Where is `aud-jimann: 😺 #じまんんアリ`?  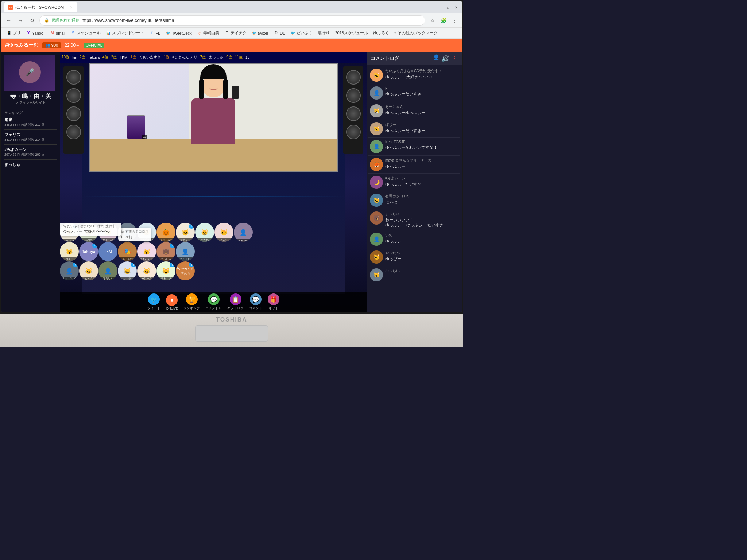
aud-jimann: 😺 #じまんんアリ is located at coordinates (147, 252).